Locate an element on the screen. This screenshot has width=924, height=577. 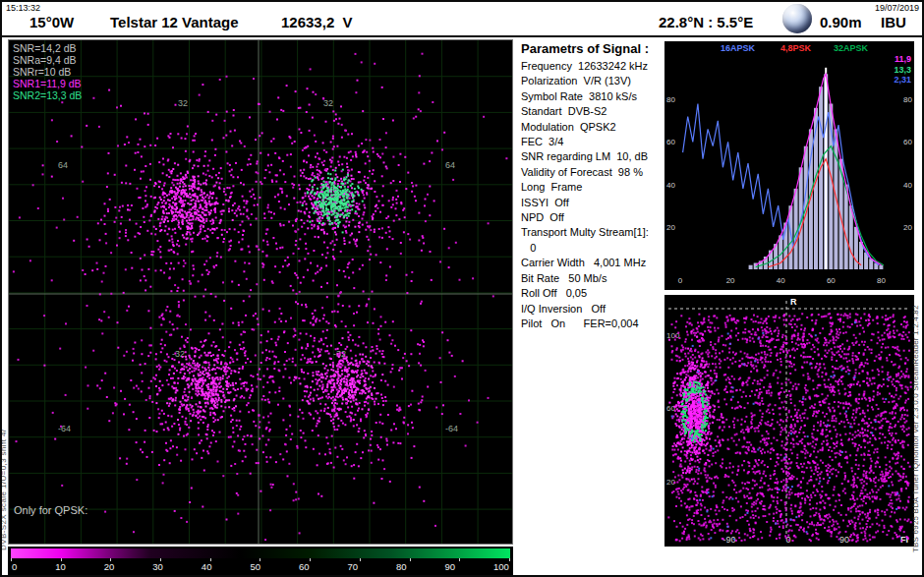
site-coordinates: 22.8°N : 5.5°E is located at coordinates (706, 22).